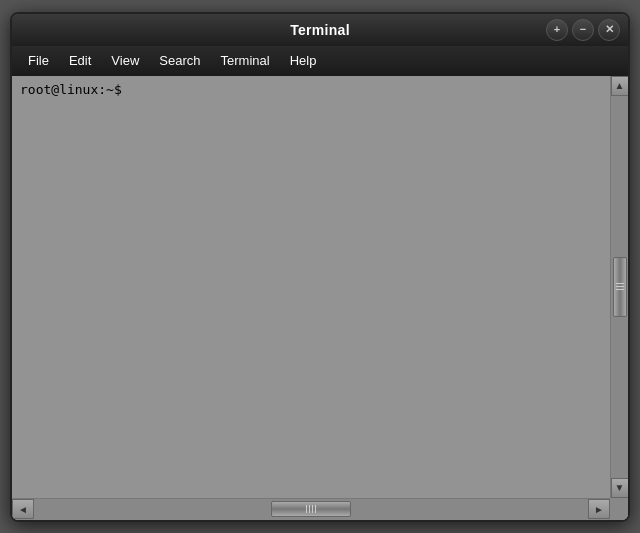 The image size is (640, 533). Describe the element at coordinates (620, 86) in the screenshot. I see `scroll-up-arrow: ▲` at that location.